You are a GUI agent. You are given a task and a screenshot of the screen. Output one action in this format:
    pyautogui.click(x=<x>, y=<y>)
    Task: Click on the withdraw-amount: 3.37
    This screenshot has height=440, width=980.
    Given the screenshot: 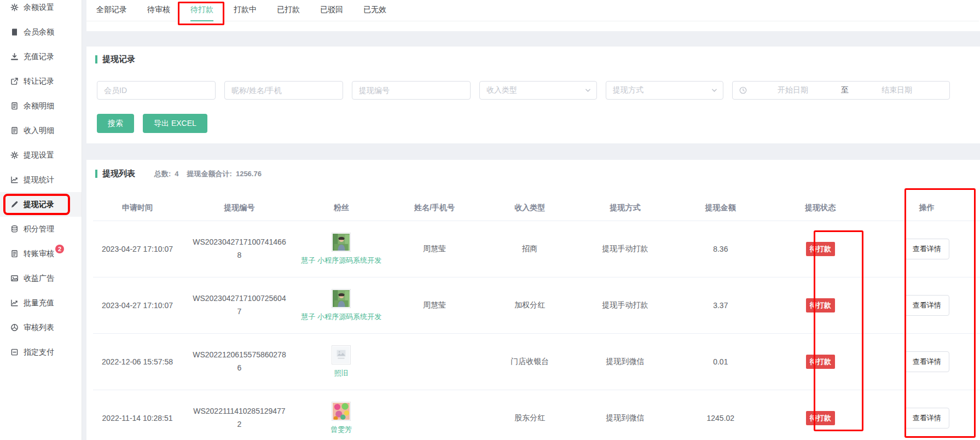 What is the action you would take?
    pyautogui.click(x=721, y=305)
    